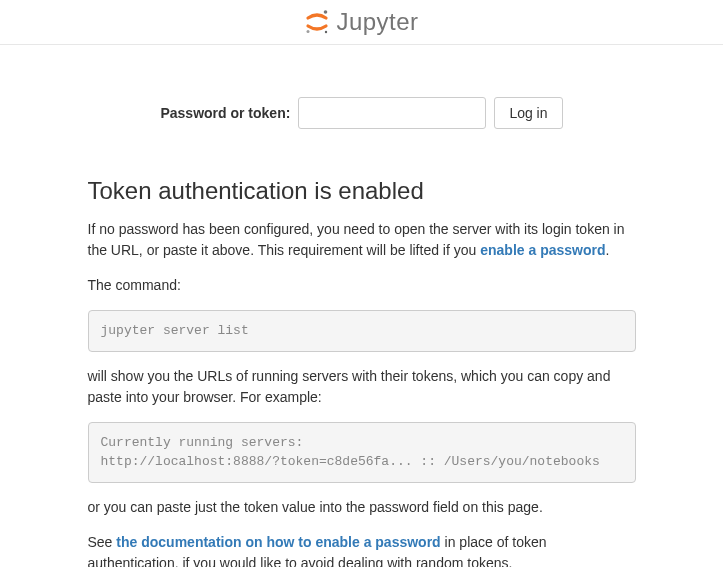 This screenshot has width=723, height=567. What do you see at coordinates (392, 113) in the screenshot?
I see `password-input` at bounding box center [392, 113].